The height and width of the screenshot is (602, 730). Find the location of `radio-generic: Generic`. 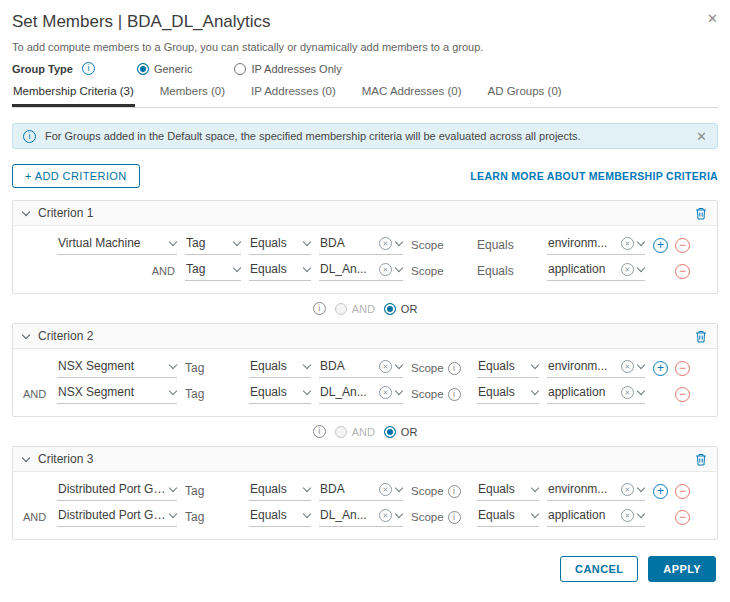

radio-generic: Generic is located at coordinates (165, 69).